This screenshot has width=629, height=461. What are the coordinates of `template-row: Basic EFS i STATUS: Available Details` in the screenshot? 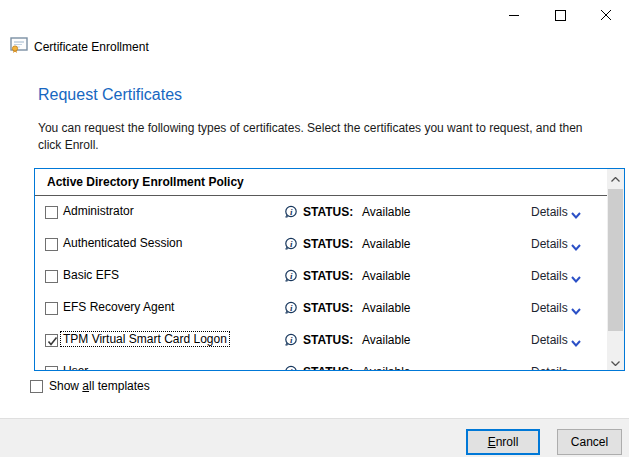 It's located at (321, 276).